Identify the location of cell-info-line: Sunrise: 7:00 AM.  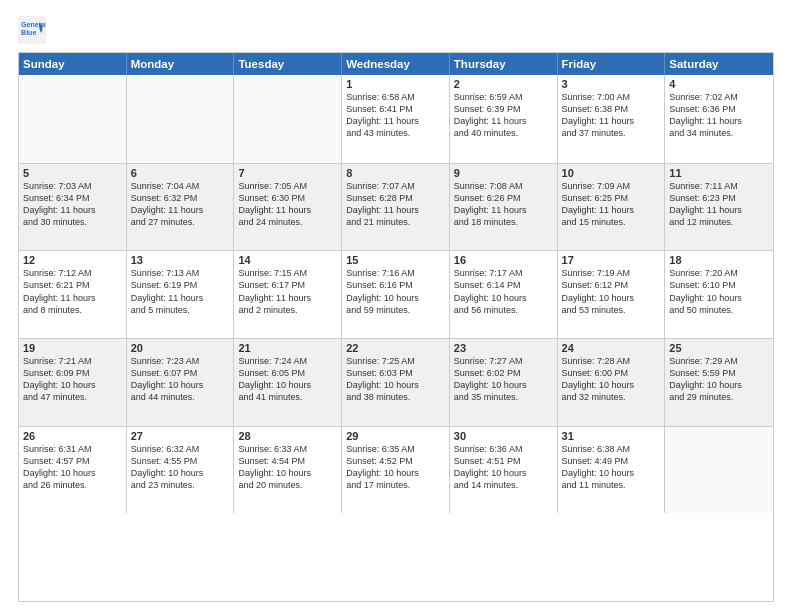
(612, 97).